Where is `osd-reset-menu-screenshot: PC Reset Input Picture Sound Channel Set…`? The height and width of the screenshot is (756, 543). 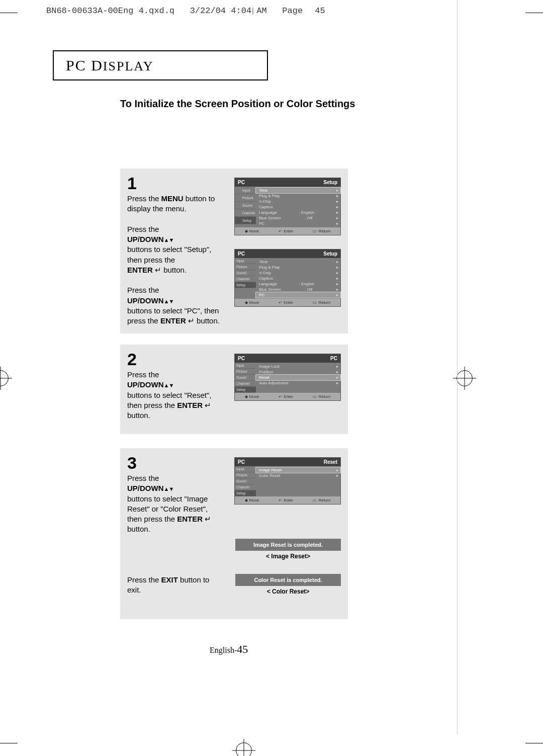
osd-reset-menu-screenshot: PC Reset Input Picture Sound Channel Set… is located at coordinates (288, 481).